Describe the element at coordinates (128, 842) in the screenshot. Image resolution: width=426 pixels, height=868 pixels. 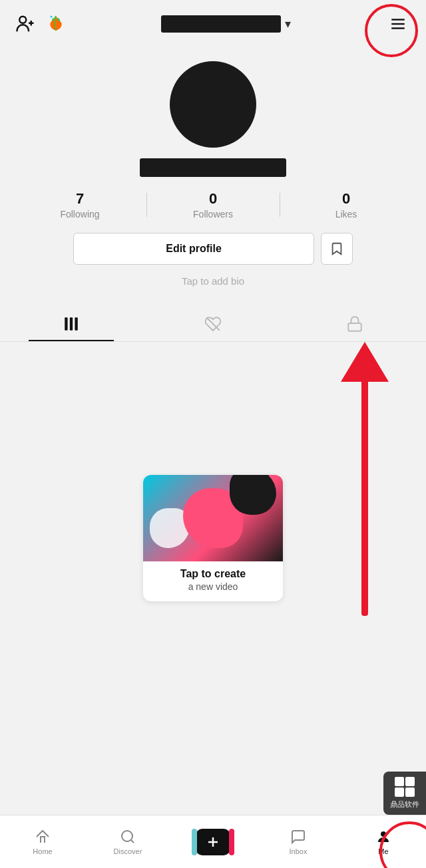
I see `nav-discover: Discover` at that location.